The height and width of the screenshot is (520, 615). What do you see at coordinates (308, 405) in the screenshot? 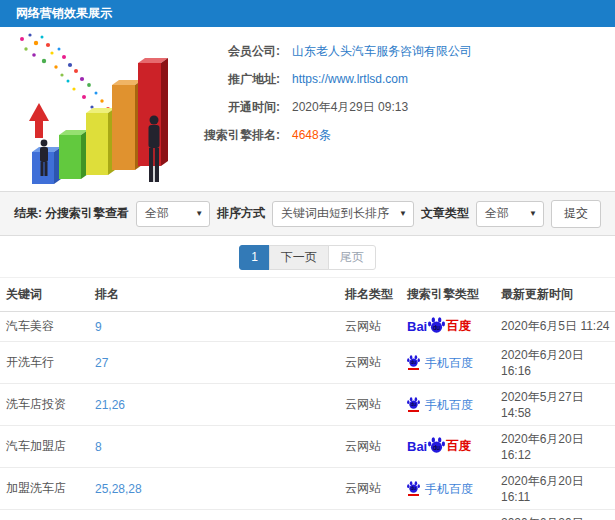
I see `table-row: 洗车店投资 21,26 云网站 du 手机百度 2020年5月27日 14:58` at bounding box center [308, 405].